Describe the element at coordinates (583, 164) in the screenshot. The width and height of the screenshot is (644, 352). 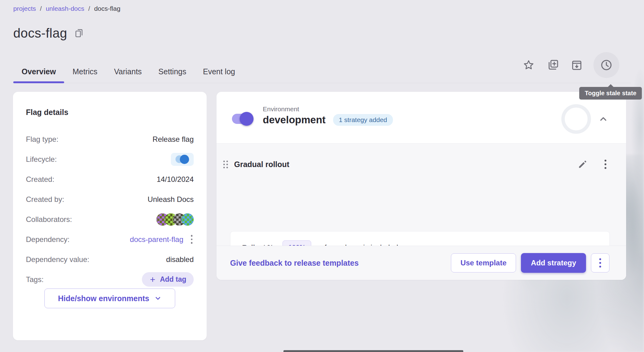
I see `edit-strategy-button` at that location.